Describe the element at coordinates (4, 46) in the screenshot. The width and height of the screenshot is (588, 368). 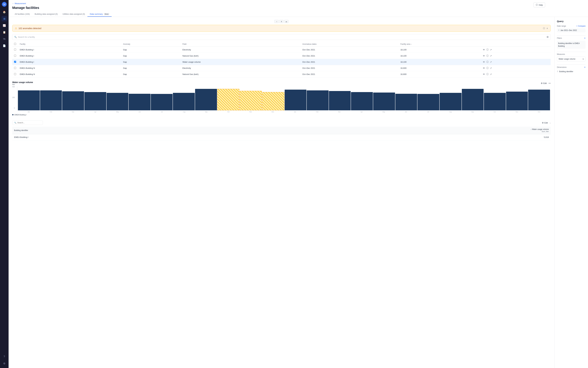
I see `sidebar-doc-icon: 📄` at that location.